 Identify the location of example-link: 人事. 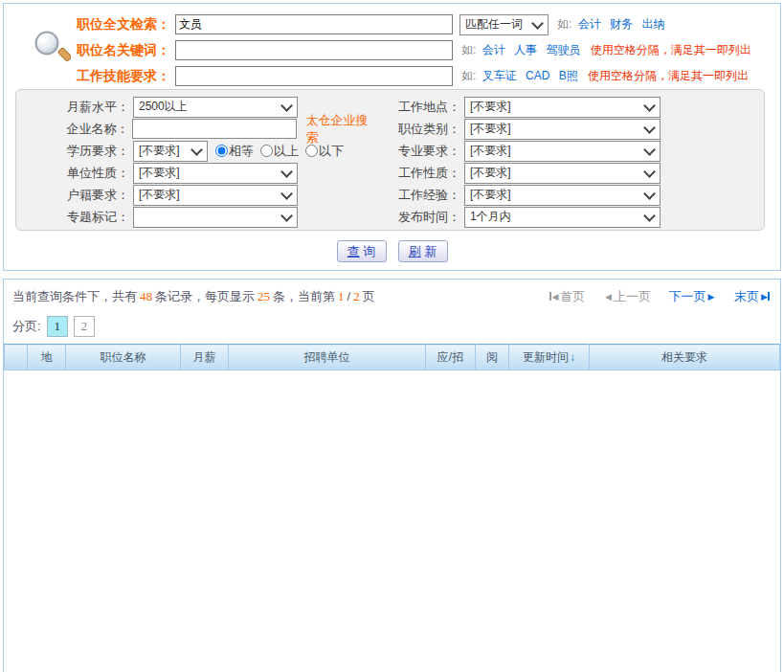
(526, 50).